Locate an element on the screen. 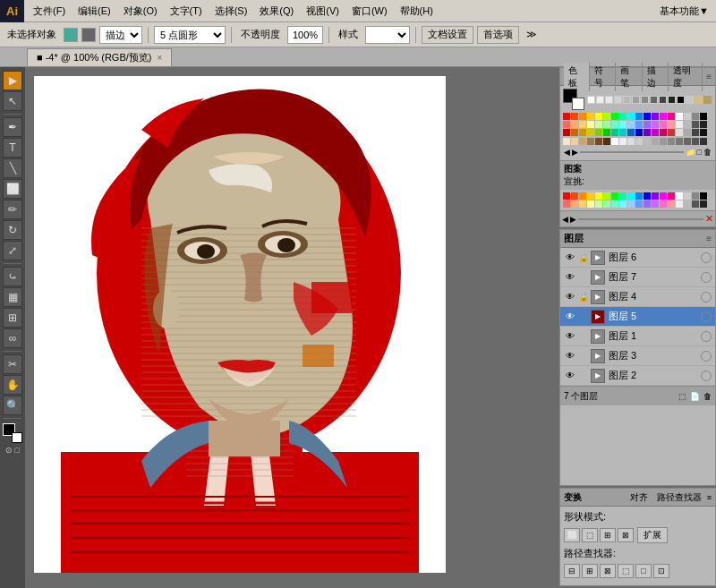 This screenshot has height=588, width=716. layer-row: 👁 ▶ 图层 5 is located at coordinates (637, 317).